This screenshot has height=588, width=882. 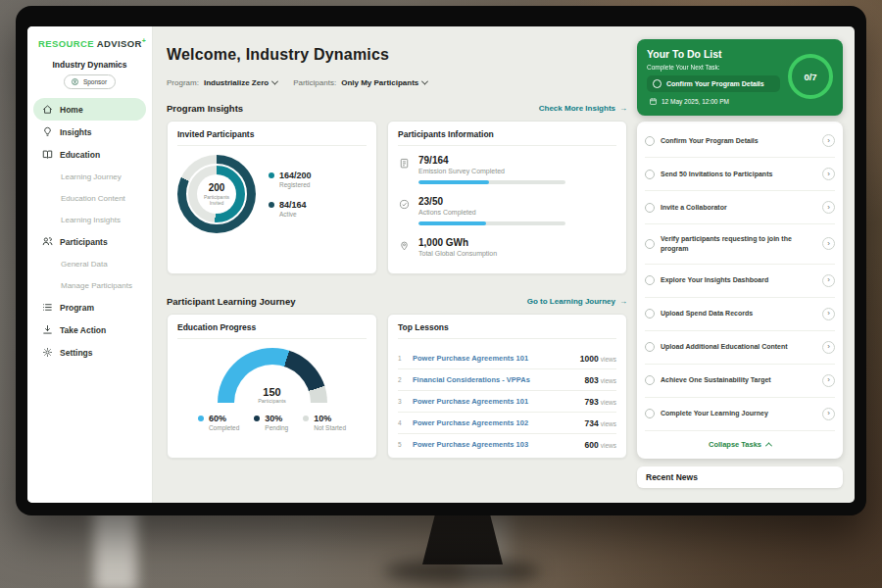 What do you see at coordinates (241, 82) in the screenshot?
I see `program-filter-dropdown: Industrialize Zero` at bounding box center [241, 82].